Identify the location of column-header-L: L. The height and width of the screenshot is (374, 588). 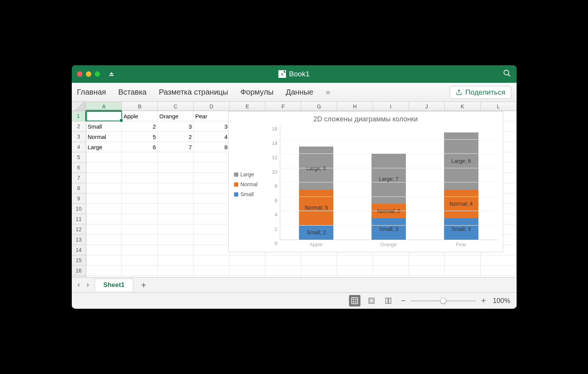
(499, 106).